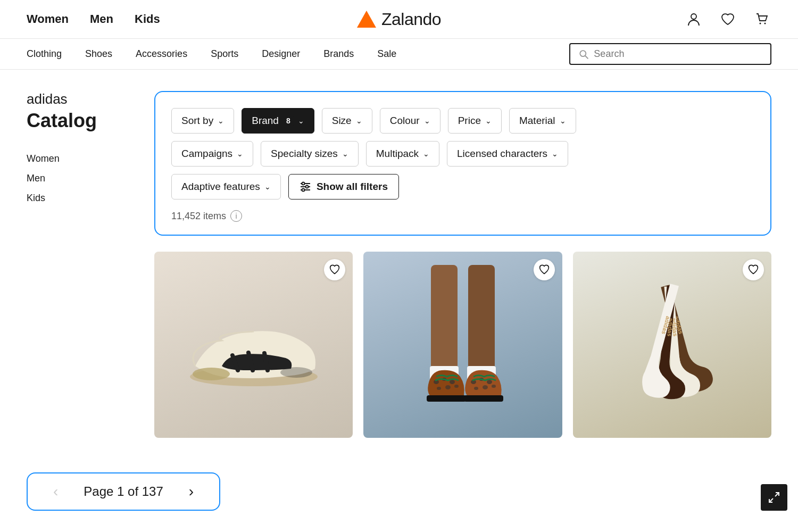 The image size is (798, 532). Describe the element at coordinates (774, 497) in the screenshot. I see `resize-icon` at that location.